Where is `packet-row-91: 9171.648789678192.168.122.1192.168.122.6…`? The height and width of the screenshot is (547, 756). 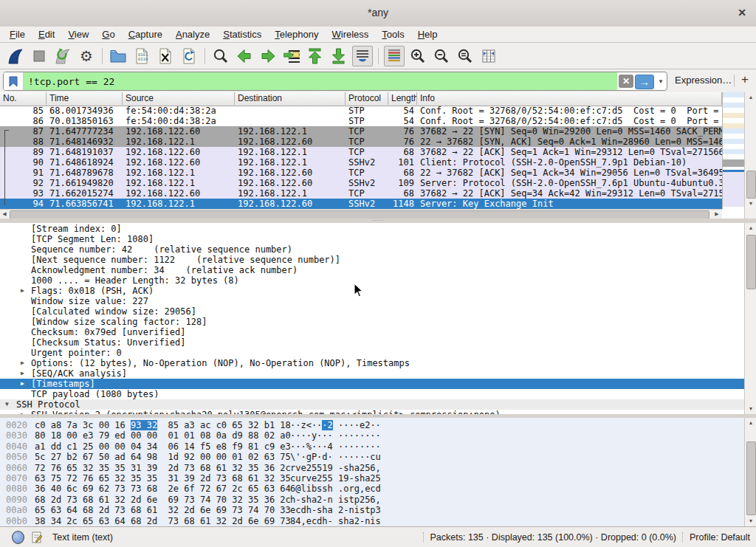
packet-row-91: 9171.648789678192.168.122.1192.168.122.6… is located at coordinates (361, 173).